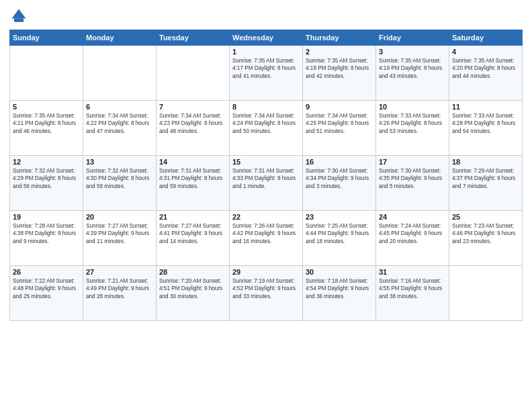 This screenshot has height=411, width=532. What do you see at coordinates (46, 217) in the screenshot?
I see `day-number: 19` at bounding box center [46, 217].